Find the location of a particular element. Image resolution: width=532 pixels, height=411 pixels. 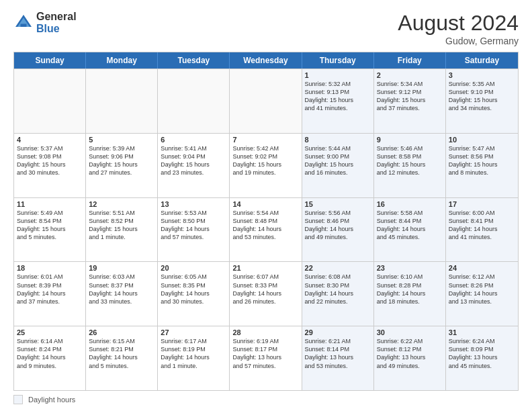

day-cell-1: 1Sunrise: 5:32 AM Sunset: 9:13 PM Daylig… is located at coordinates (339, 101).